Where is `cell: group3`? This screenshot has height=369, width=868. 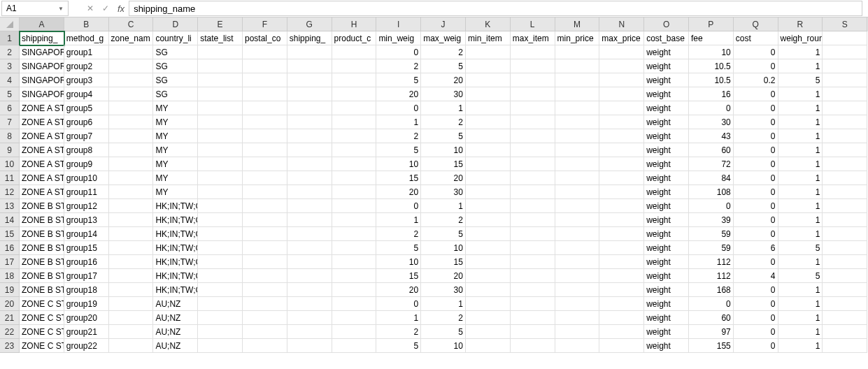 cell: group3 is located at coordinates (87, 80).